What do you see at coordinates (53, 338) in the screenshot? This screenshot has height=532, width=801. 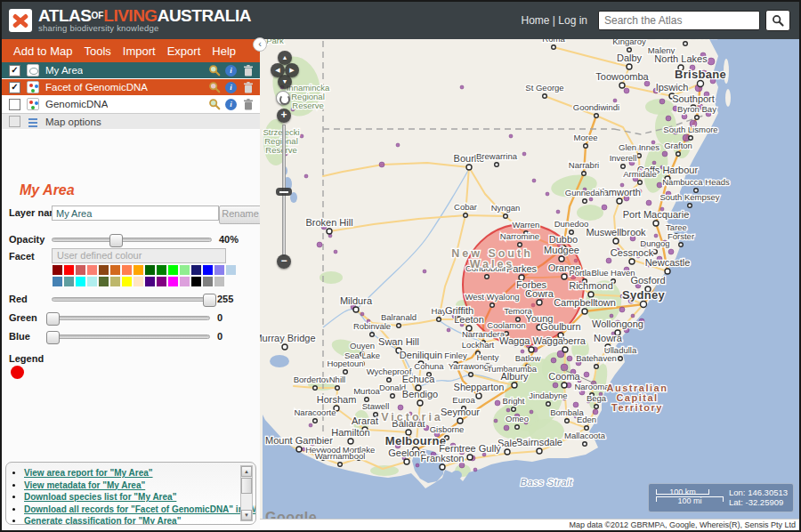 I see `blue-slider-handle` at bounding box center [53, 338].